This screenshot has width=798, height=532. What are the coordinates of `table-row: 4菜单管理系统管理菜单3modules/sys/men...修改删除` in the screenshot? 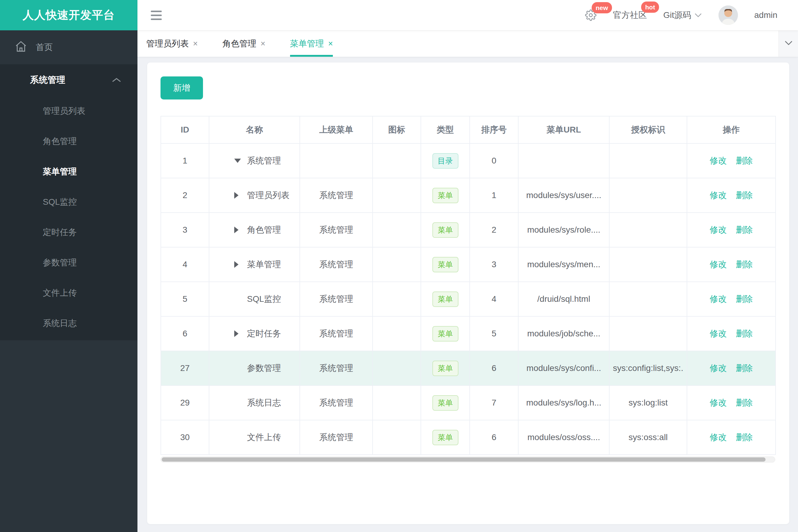 It's located at (468, 265).